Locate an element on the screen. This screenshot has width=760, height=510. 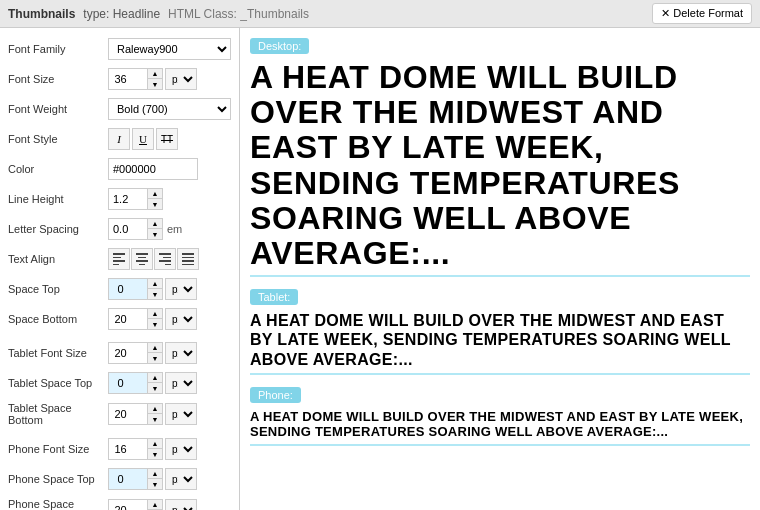
font-size-unit-select: px is located at coordinates (181, 79).